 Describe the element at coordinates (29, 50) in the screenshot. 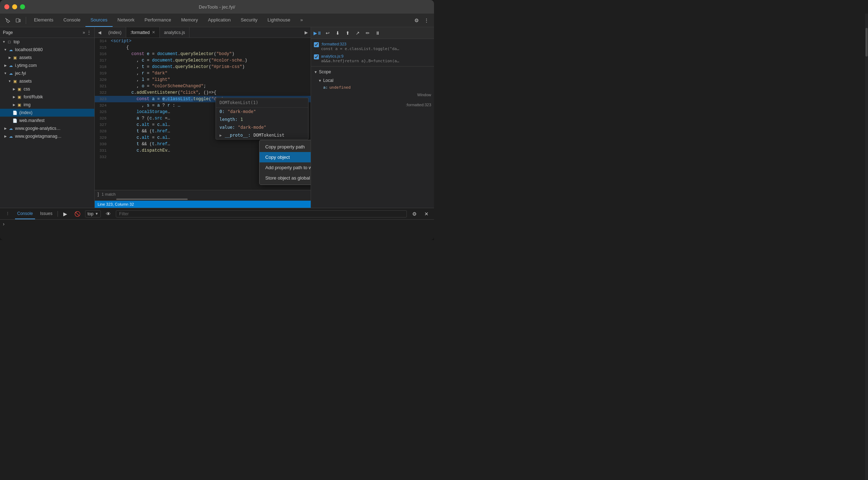

I see `tree-label-localhost: localhost:8080` at that location.